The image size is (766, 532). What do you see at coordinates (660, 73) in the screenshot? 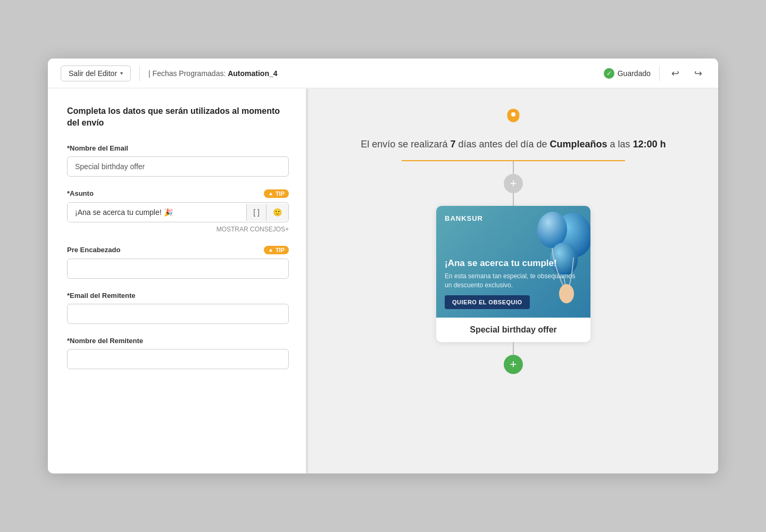
I see `action-divider` at bounding box center [660, 73].